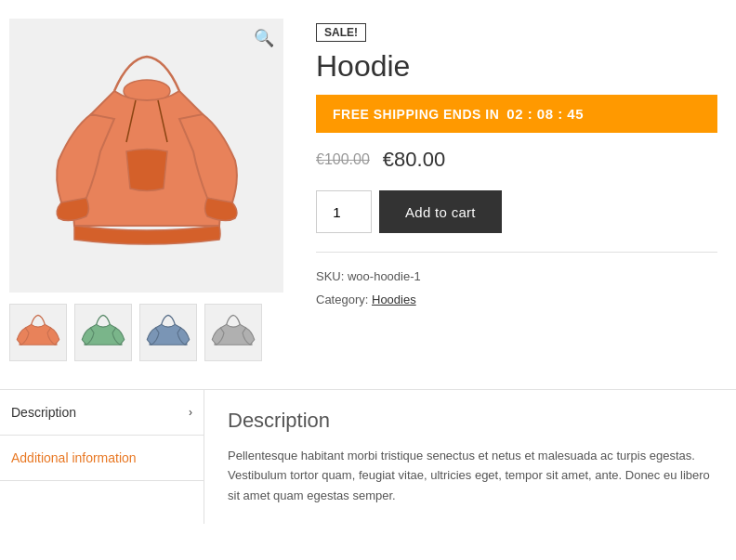 The width and height of the screenshot is (736, 560). What do you see at coordinates (102, 457) in the screenshot?
I see `sidebar-tabs: Description › Additional information` at bounding box center [102, 457].